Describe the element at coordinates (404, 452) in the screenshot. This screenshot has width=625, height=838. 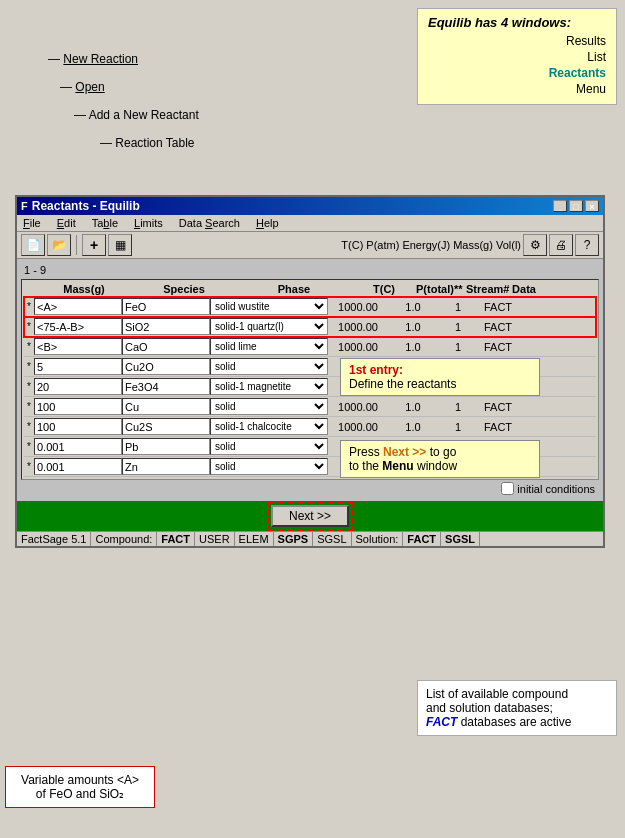
I see `next-keyword: Next >>` at that location.